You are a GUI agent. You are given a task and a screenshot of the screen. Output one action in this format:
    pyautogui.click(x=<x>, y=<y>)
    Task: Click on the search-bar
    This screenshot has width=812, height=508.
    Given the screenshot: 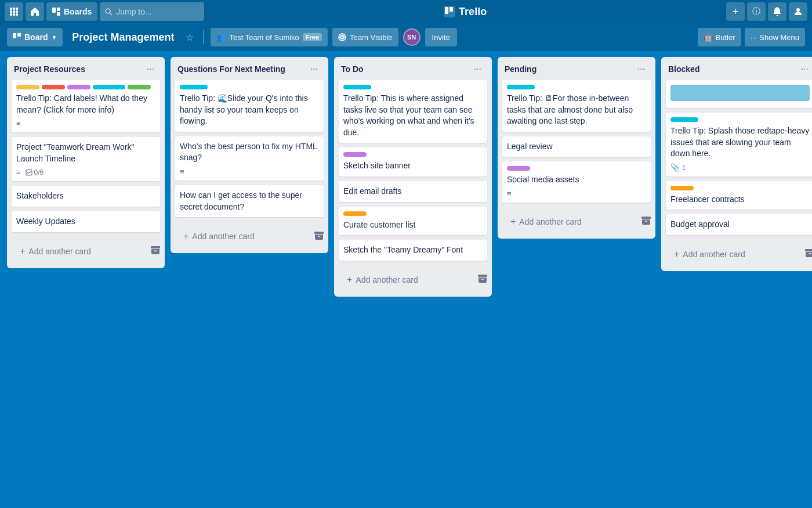 What is the action you would take?
    pyautogui.click(x=152, y=12)
    